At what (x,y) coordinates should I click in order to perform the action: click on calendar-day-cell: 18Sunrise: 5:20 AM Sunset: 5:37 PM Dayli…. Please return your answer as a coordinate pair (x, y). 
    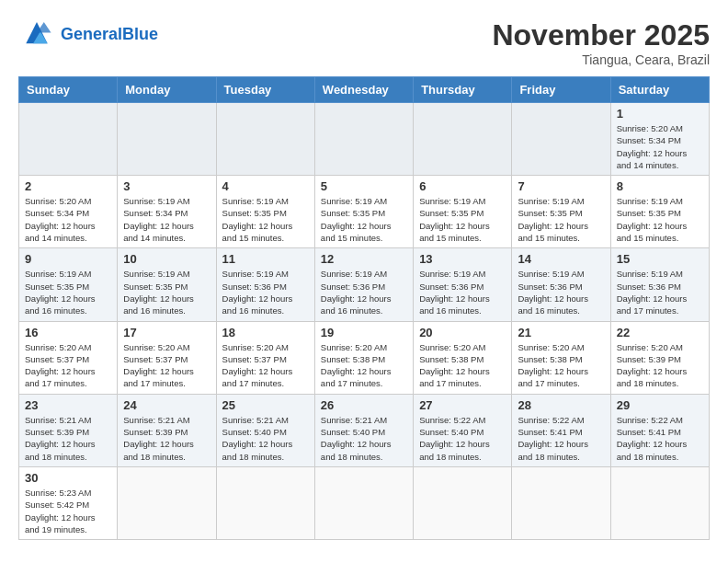
    Looking at the image, I should click on (265, 357).